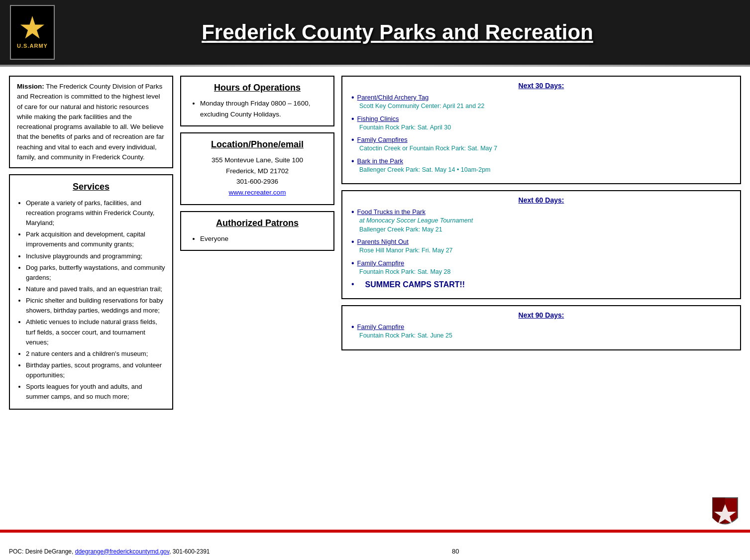 The height and width of the screenshot is (560, 750). Describe the element at coordinates (546, 251) in the screenshot. I see `event-detail: Rose Hill Manor Park: Fri. May 27` at that location.